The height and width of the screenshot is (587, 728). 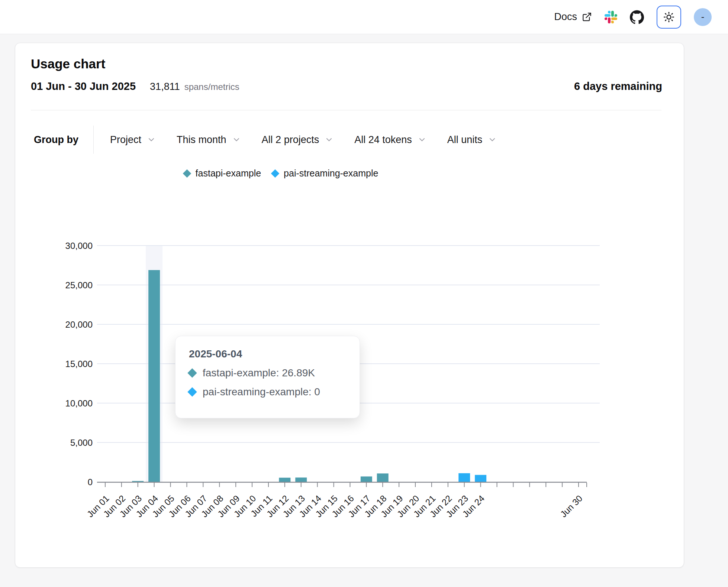 What do you see at coordinates (669, 17) in the screenshot?
I see `theme-toggle-button` at bounding box center [669, 17].